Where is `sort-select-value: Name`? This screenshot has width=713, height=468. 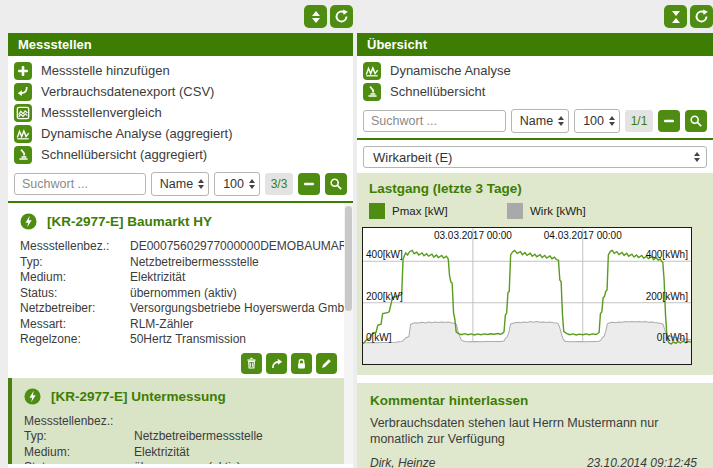 sort-select-value: Name is located at coordinates (176, 184).